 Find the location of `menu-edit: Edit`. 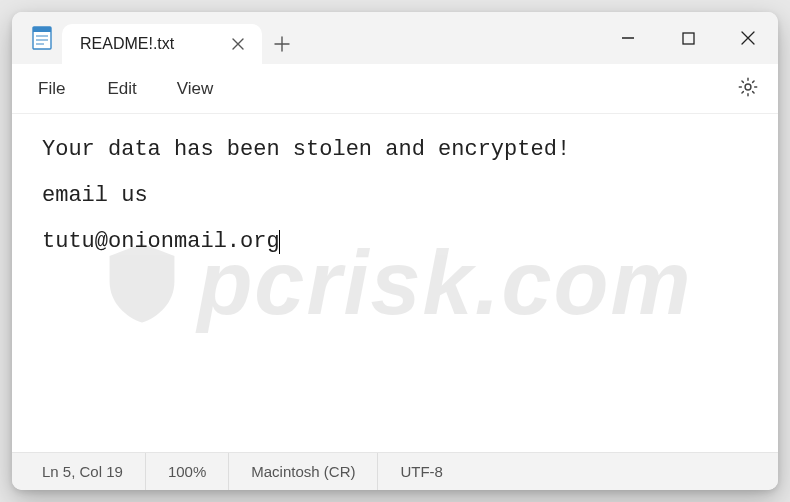

menu-edit: Edit is located at coordinates (122, 89).